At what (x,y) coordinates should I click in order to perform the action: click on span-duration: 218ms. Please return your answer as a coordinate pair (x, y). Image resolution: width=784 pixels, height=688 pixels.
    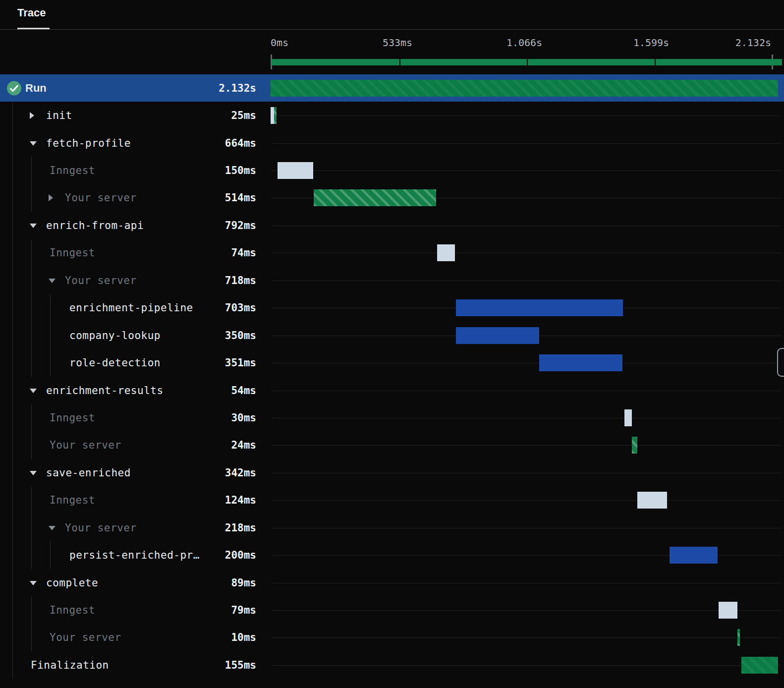
    Looking at the image, I should click on (241, 528).